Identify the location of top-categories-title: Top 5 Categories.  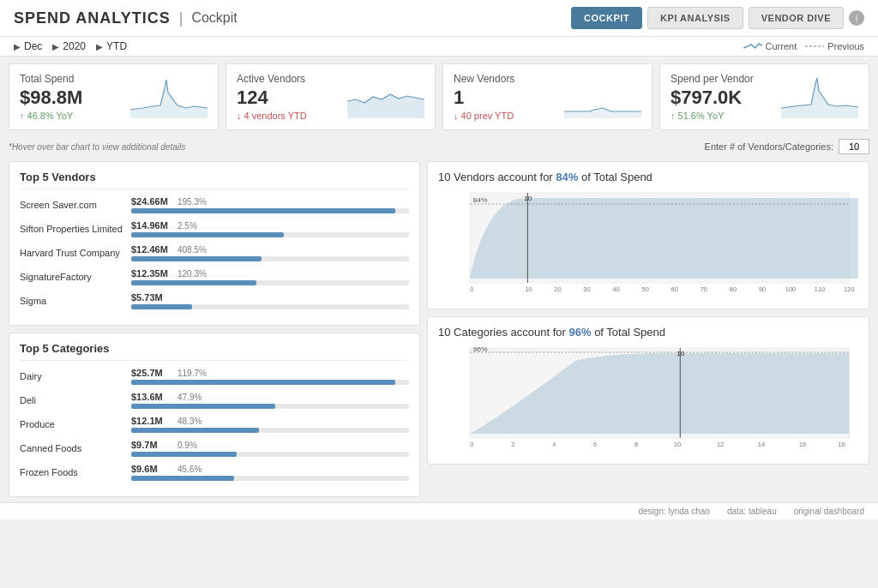
(214, 351).